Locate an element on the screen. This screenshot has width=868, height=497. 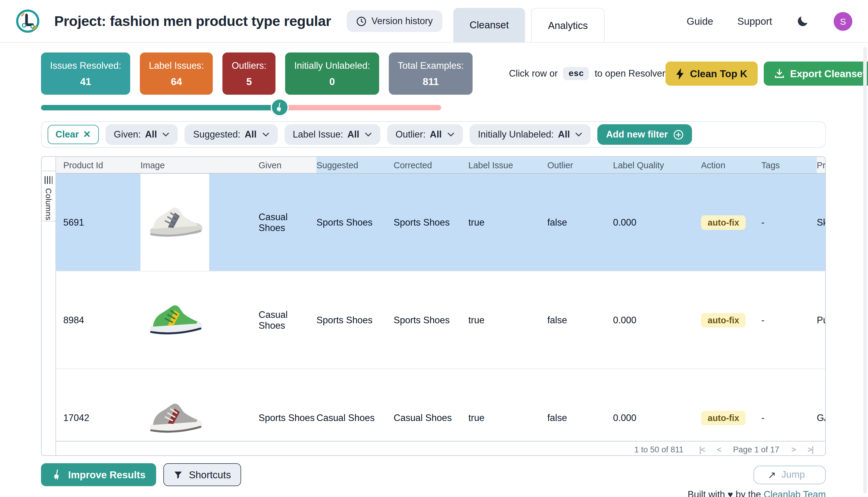
last-page-icon: >| is located at coordinates (810, 450).